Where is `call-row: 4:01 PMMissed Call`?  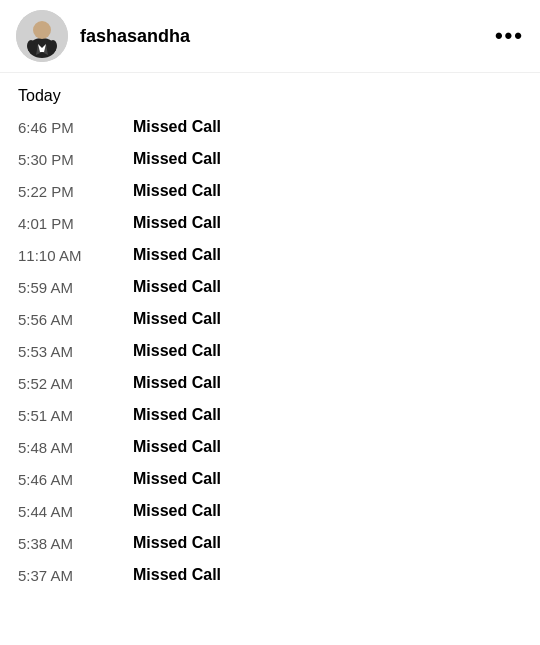
call-row: 4:01 PMMissed Call is located at coordinates (270, 223).